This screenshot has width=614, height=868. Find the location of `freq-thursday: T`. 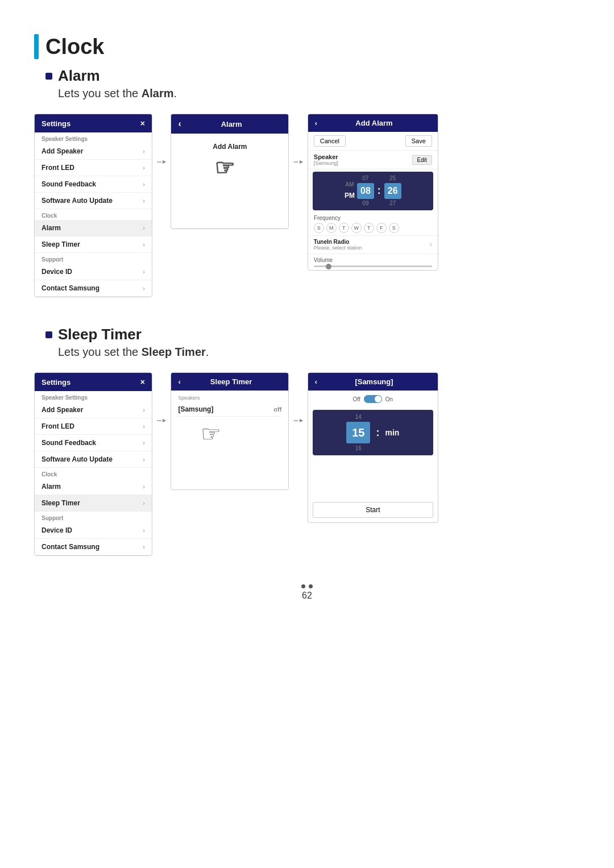

freq-thursday: T is located at coordinates (369, 228).